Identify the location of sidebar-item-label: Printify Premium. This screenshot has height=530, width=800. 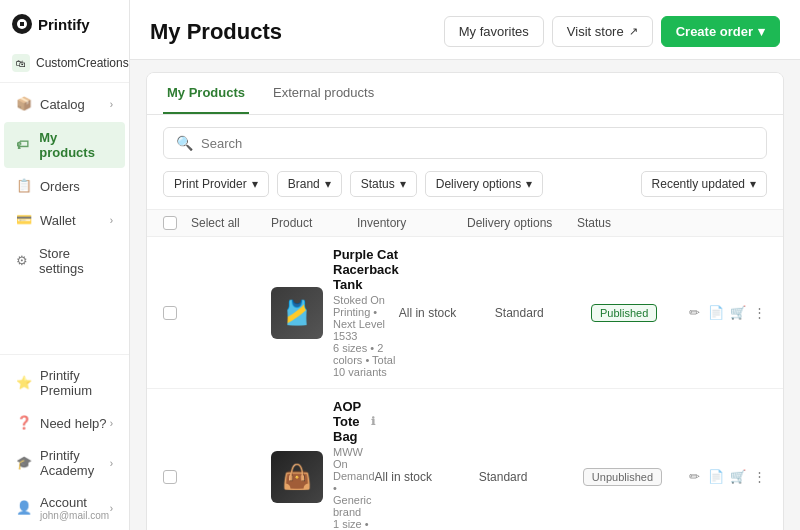
(76, 383).